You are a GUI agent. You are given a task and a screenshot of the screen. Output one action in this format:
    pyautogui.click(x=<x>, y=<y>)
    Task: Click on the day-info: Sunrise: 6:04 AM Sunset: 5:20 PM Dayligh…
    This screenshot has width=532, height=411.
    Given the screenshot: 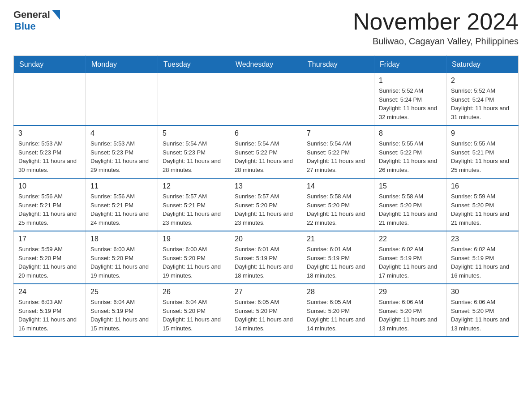 What is the action you would take?
    pyautogui.click(x=194, y=315)
    